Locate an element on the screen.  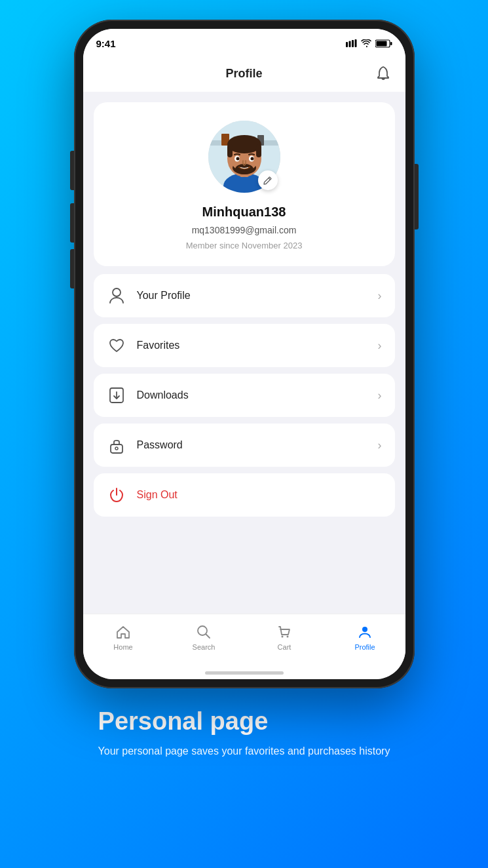
profile-card: Minhquan138 mq13081999@gmail.com Member … is located at coordinates (244, 184).